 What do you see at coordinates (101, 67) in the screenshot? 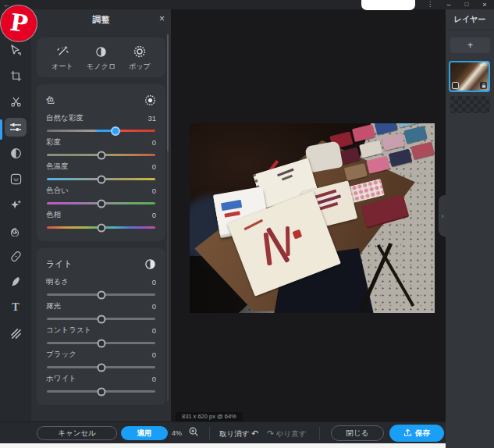
I see `quick-action-label: モノクロ` at bounding box center [101, 67].